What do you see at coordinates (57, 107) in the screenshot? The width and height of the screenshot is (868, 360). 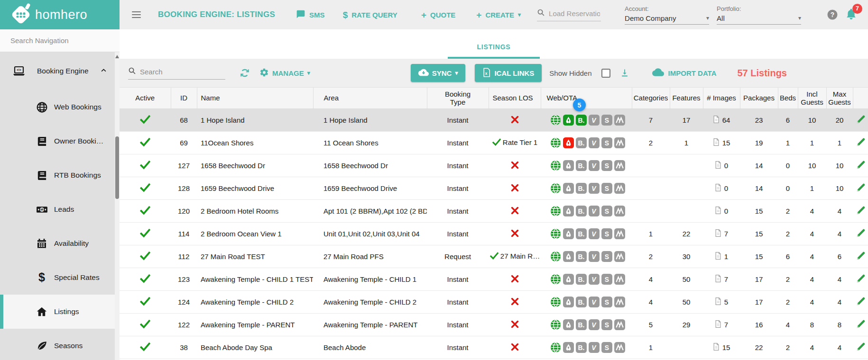 I see `sidebar-item-web-bookings: Web Bookings` at bounding box center [57, 107].